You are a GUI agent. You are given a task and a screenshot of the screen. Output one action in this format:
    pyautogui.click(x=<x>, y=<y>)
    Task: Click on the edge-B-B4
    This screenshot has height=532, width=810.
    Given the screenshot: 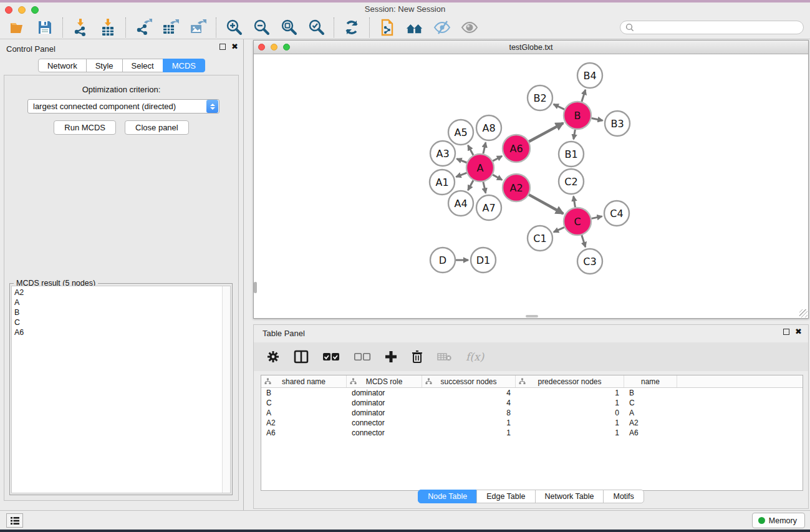 What is the action you would take?
    pyautogui.click(x=584, y=96)
    